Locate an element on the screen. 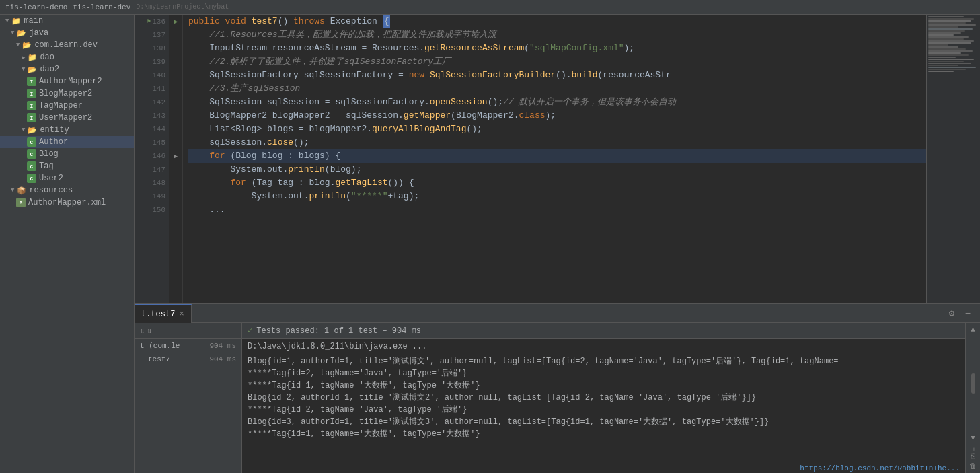 Image resolution: width=980 pixels, height=473 pixels. bottom-tab-icons: ⚙ − is located at coordinates (963, 314).